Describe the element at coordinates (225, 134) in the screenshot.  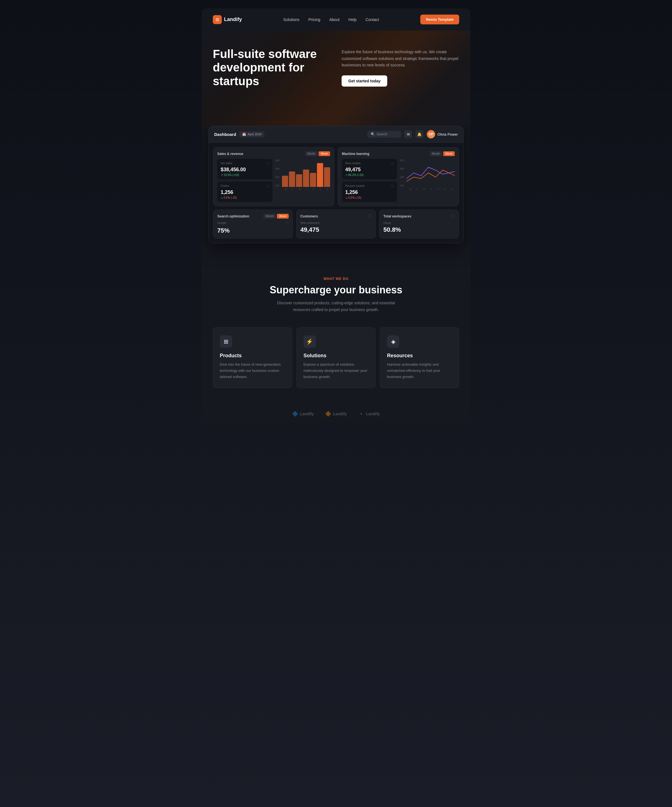
I see `dashboard-title: Dashboard` at that location.